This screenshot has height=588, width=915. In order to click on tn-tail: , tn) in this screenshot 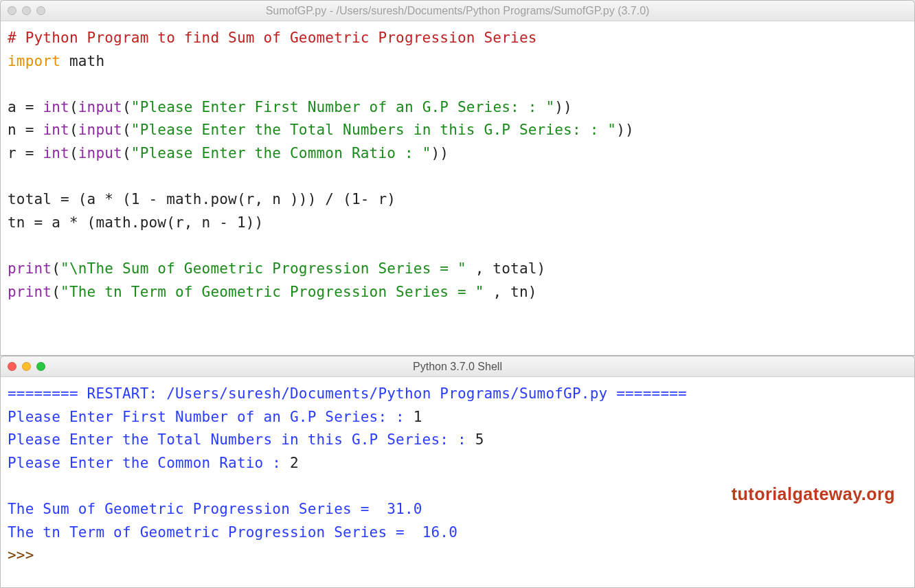, I will do `click(515, 292)`.